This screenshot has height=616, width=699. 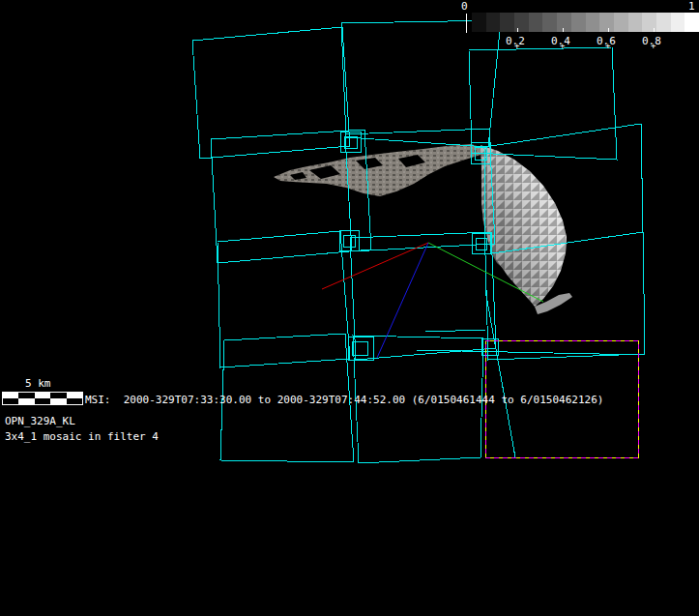 What do you see at coordinates (41, 422) in the screenshot?
I see `sequence-id: OPN_329A_KL` at bounding box center [41, 422].